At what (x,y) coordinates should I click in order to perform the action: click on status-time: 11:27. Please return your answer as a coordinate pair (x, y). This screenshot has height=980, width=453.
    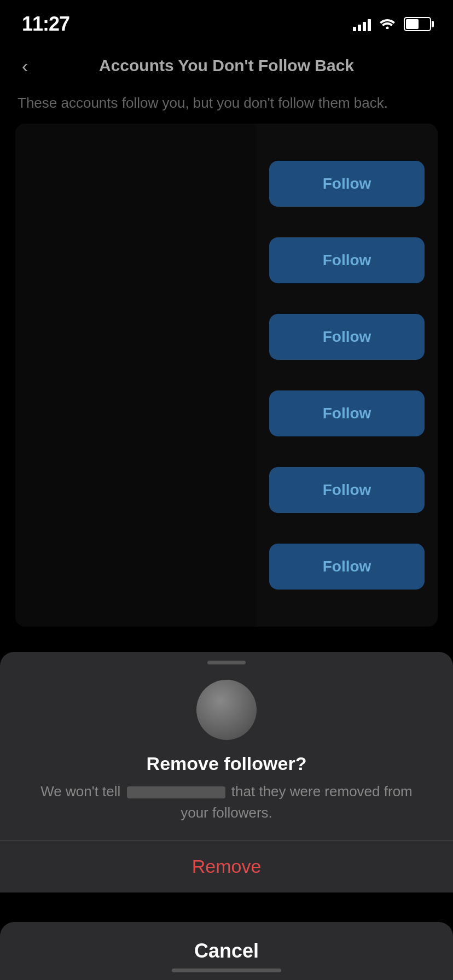
    Looking at the image, I should click on (46, 24).